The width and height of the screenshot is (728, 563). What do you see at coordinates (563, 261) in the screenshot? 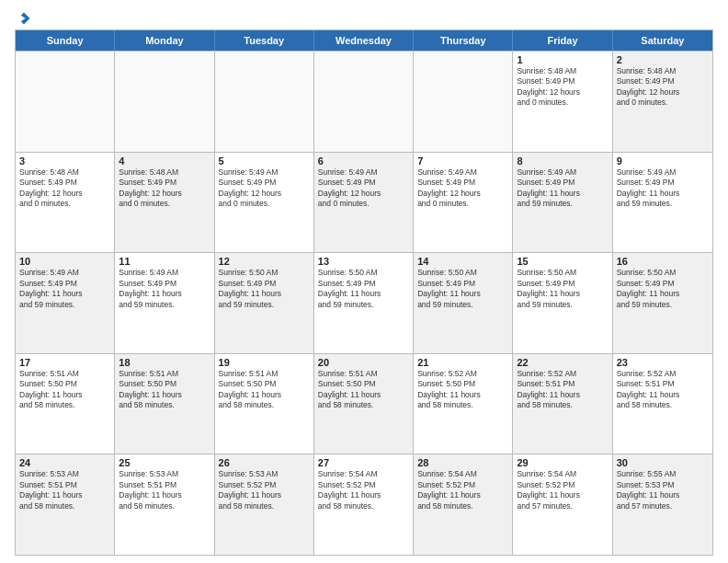
I see `day-number: 15` at bounding box center [563, 261].